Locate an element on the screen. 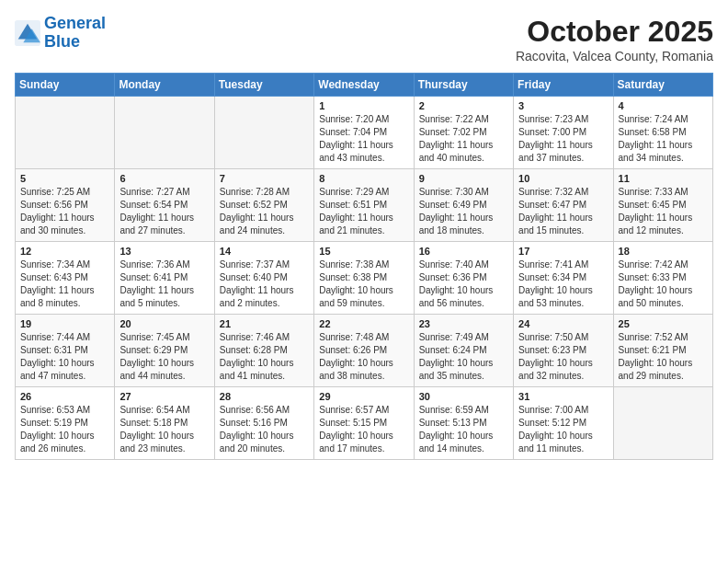 The height and width of the screenshot is (563, 728). day-number: 3 is located at coordinates (563, 106).